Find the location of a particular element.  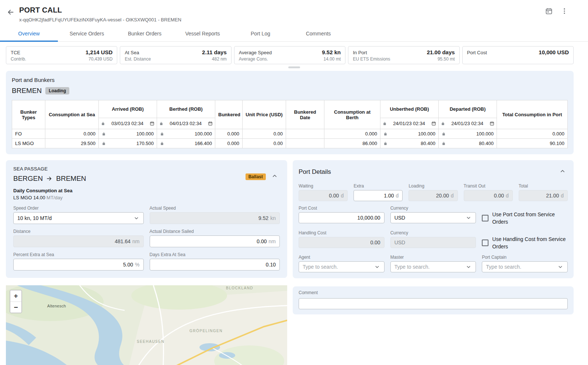

kpi-value: 9.52 kn is located at coordinates (331, 52).